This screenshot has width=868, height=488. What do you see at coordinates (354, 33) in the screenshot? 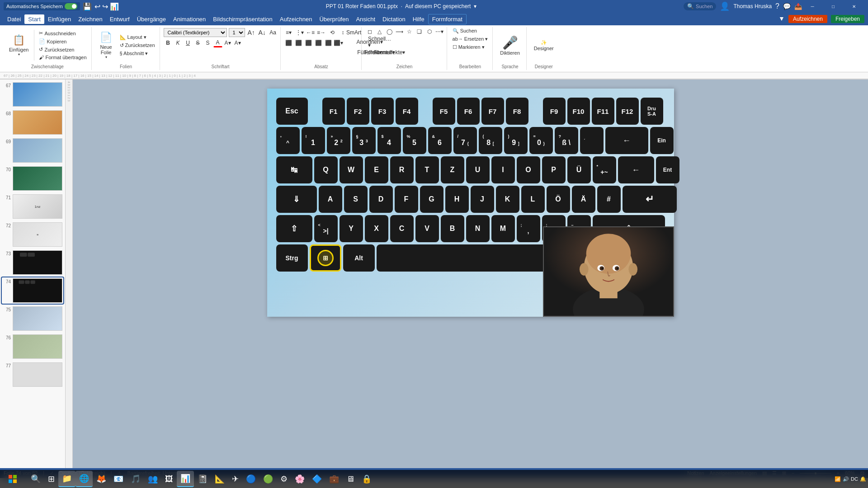
I see `smartart-button: SmArt` at bounding box center [354, 33].